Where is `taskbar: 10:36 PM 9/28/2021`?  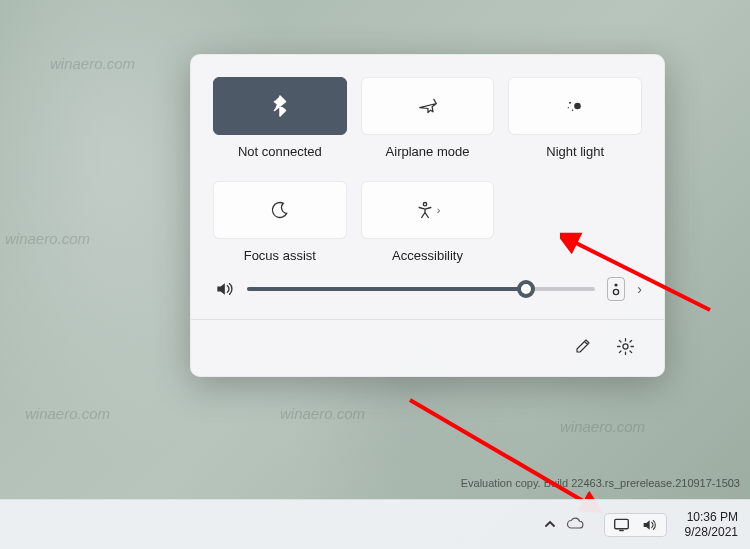 taskbar: 10:36 PM 9/28/2021 is located at coordinates (375, 524).